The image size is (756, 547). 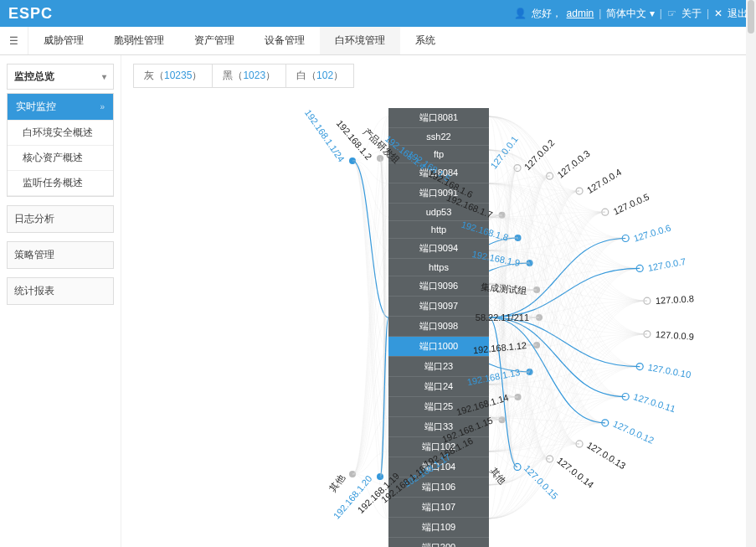 I want to click on port-item-21: 端口109, so click(x=439, y=528).